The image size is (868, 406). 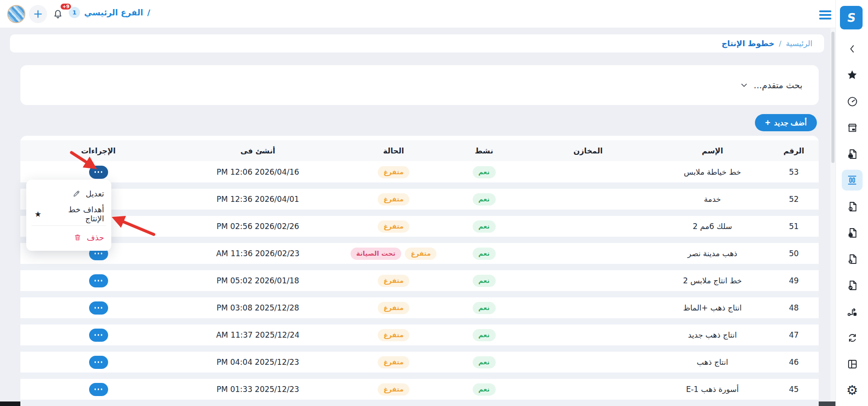 I want to click on cell-name: انتاج ذهب +الماظ, so click(x=712, y=308).